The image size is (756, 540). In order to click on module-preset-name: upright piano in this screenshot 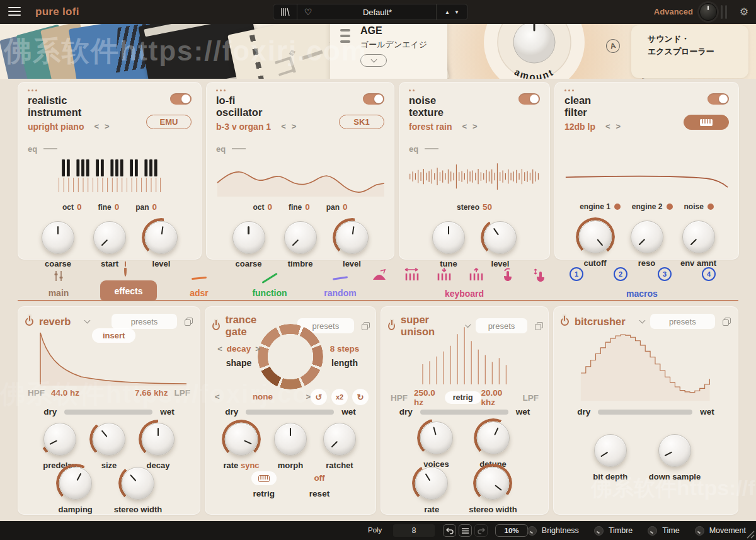, I will do `click(55, 127)`.